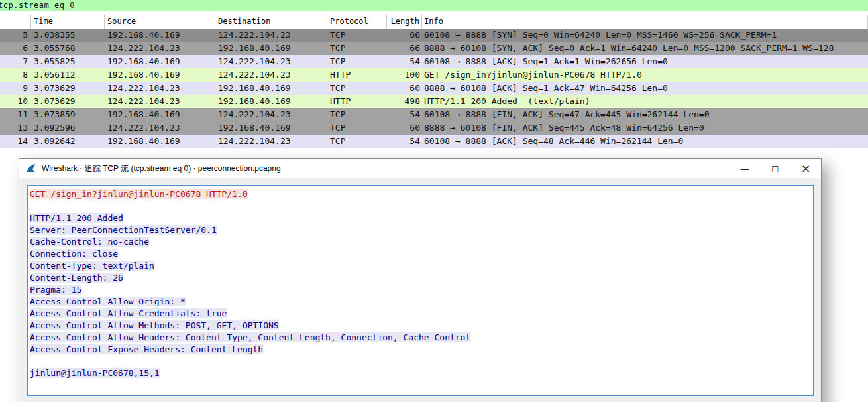 Image resolution: width=868 pixels, height=402 pixels. What do you see at coordinates (357, 21) in the screenshot?
I see `column-header-protocol: Protocol` at bounding box center [357, 21].